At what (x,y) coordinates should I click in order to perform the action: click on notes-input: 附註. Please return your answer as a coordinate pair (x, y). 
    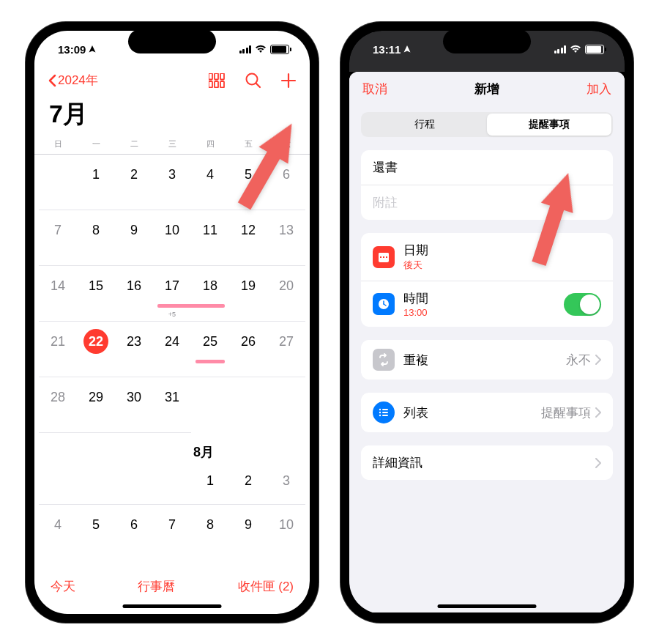
    Looking at the image, I should click on (487, 202).